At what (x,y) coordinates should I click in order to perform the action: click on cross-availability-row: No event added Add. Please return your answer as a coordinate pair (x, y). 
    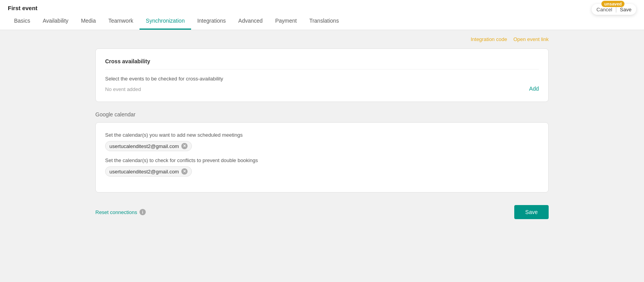
    Looking at the image, I should click on (322, 89).